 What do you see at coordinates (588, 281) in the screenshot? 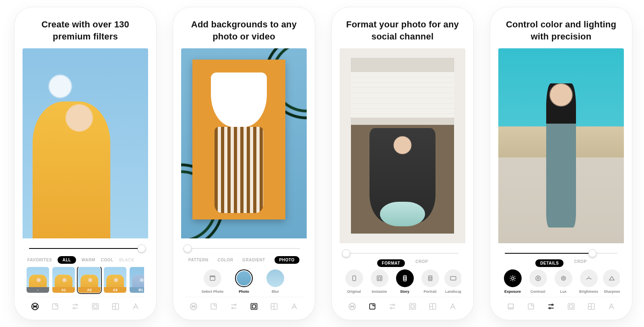
I see `option-brightness: Brightness` at bounding box center [588, 281].